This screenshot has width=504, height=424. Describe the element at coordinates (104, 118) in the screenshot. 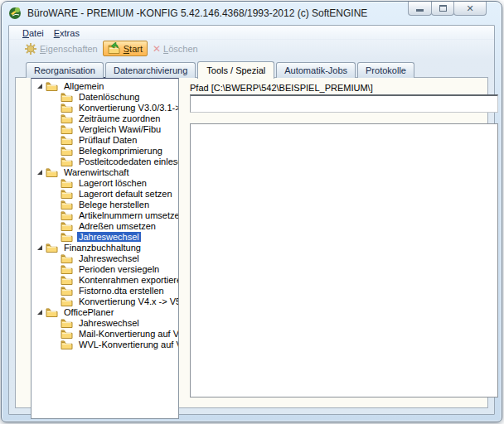

I see `tree-item: Zeiträume zuordnen` at that location.